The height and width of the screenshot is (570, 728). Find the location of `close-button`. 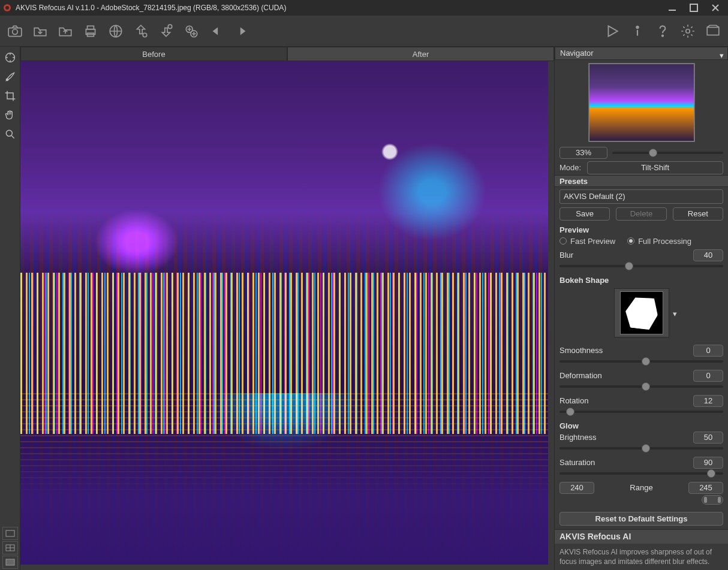

close-button is located at coordinates (715, 8).